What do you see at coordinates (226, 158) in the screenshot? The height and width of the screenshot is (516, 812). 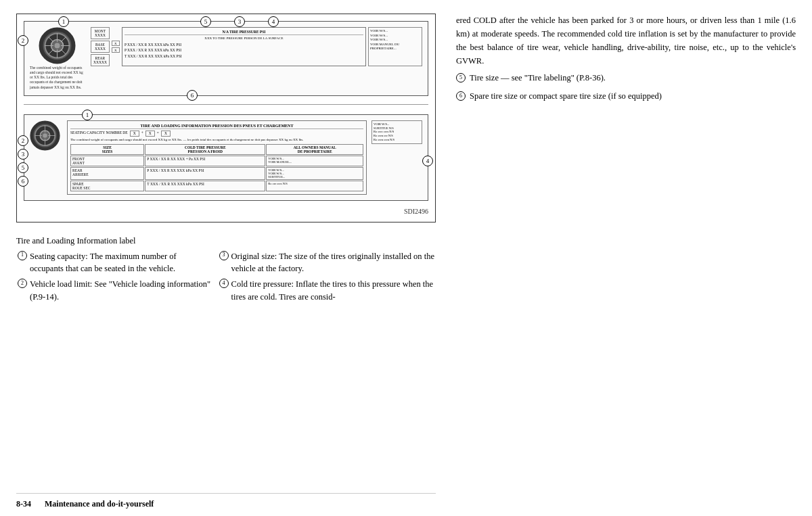 I see `diagram-bottom-content: TIRE AND LOADING INFORMATION PRESSION DE…` at bounding box center [226, 158].